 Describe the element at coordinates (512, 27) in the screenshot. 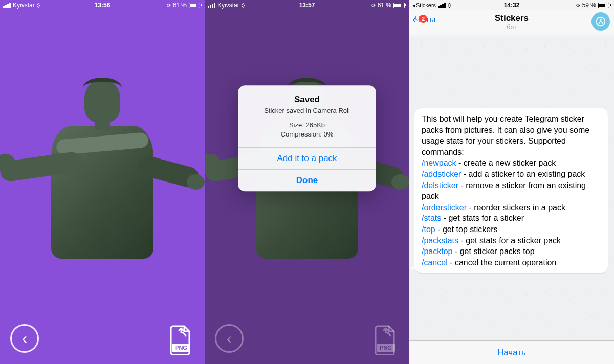

I see `chat-subtitle: бот` at that location.